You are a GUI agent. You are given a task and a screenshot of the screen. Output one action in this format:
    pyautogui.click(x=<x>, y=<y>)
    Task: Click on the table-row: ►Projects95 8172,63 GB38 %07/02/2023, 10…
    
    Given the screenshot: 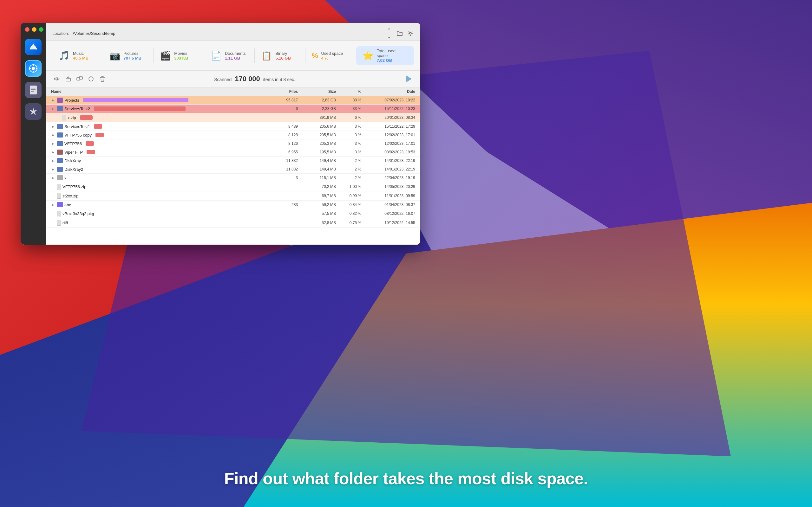 What is the action you would take?
    pyautogui.click(x=233, y=100)
    